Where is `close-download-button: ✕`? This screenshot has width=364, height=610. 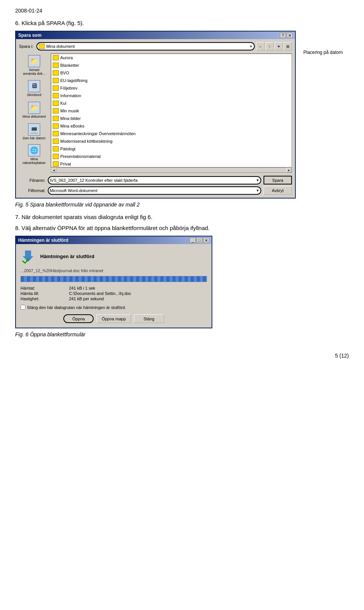
close-download-button: ✕ is located at coordinates (206, 240).